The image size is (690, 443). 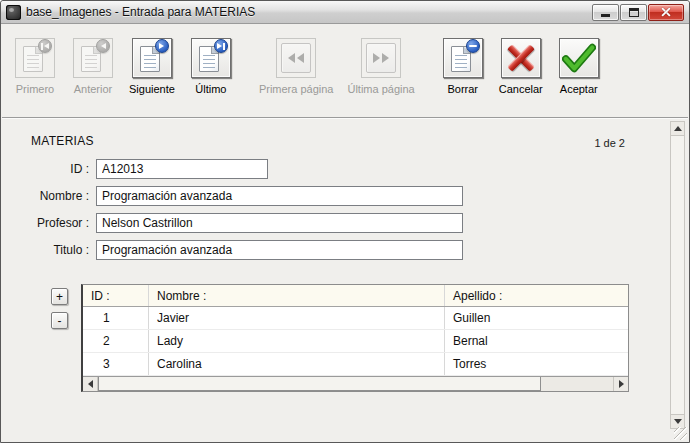 I want to click on grid-header-id: ID :, so click(x=116, y=296).